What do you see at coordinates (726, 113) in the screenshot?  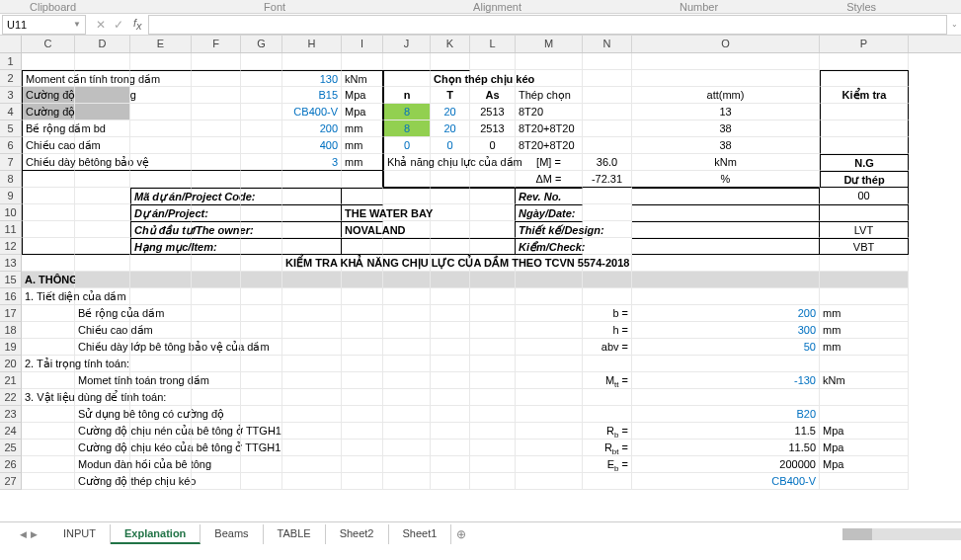 I see `cell-O4: 13` at bounding box center [726, 113].